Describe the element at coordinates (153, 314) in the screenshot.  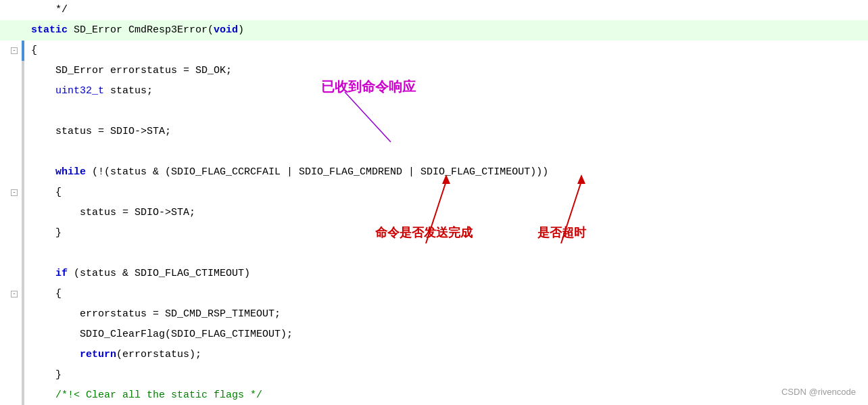
I see `code-text-15: errorstatus = SD_CMD_RSP_TIMEOUT;` at that location.